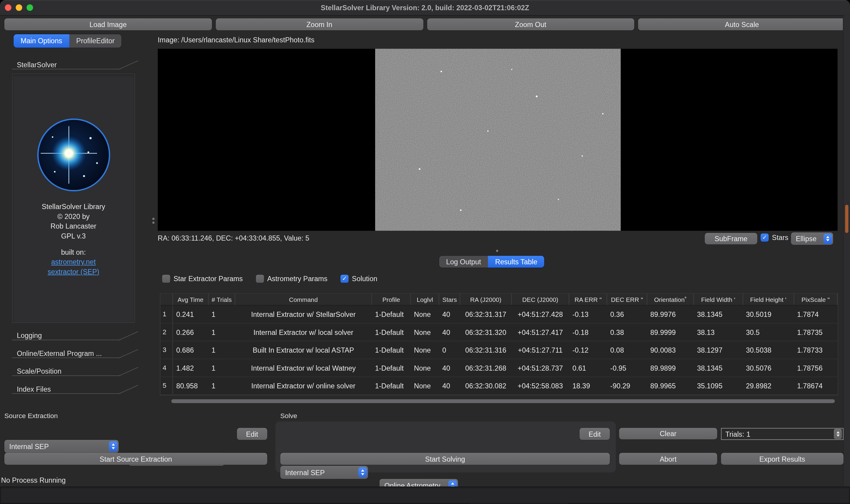  What do you see at coordinates (270, 278) in the screenshot?
I see `results-filter-row: Star Extractor Params Astrometry Params …` at bounding box center [270, 278].